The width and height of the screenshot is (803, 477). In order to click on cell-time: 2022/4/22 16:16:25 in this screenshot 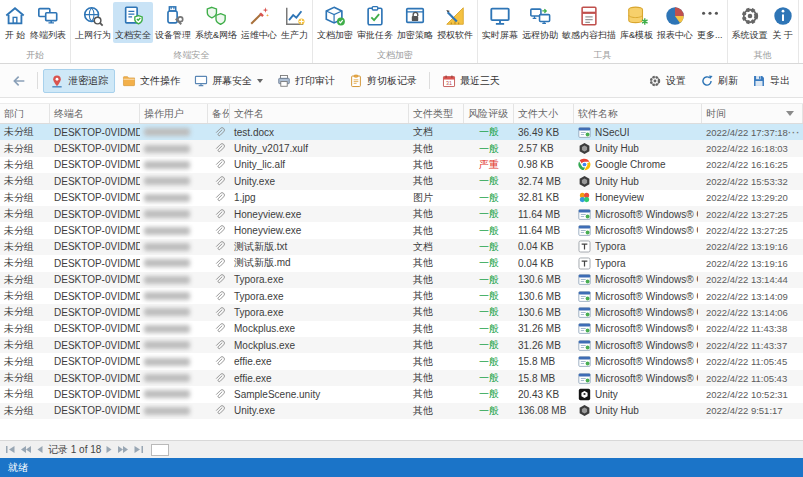, I will do `click(752, 165)`.